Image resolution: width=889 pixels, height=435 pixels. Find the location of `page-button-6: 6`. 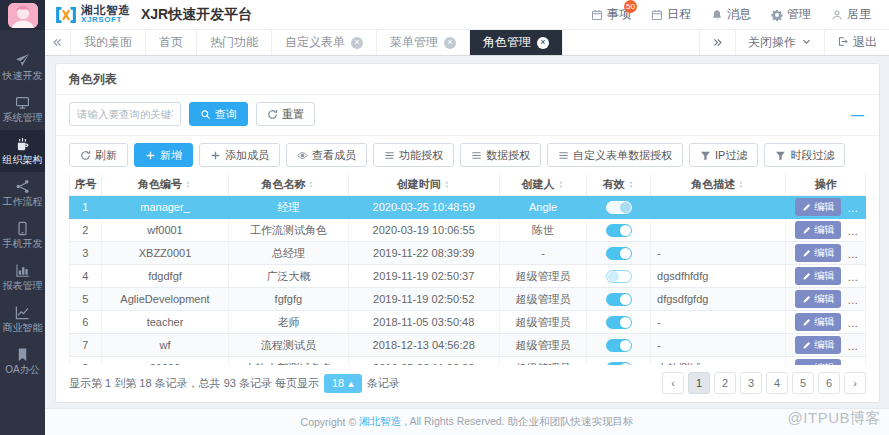

page-button-6: 6 is located at coordinates (829, 383).